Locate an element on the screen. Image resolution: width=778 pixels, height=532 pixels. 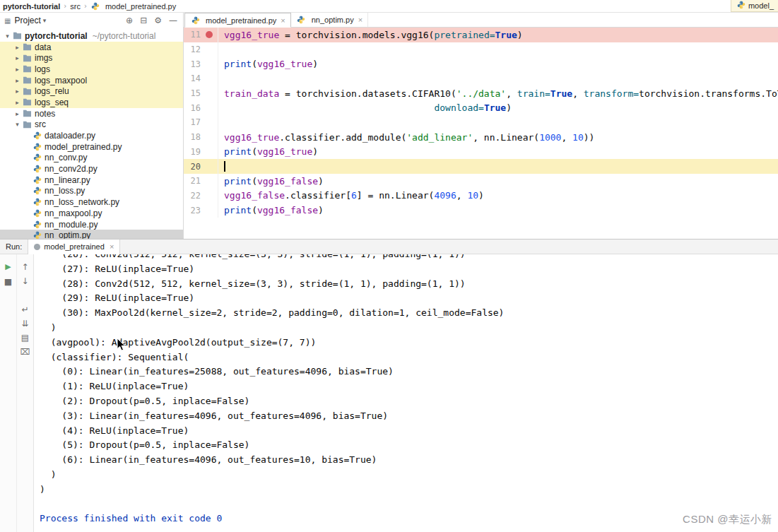
tree-item-nn_loss_network.py: nn_loss_network.py is located at coordinates (92, 202).